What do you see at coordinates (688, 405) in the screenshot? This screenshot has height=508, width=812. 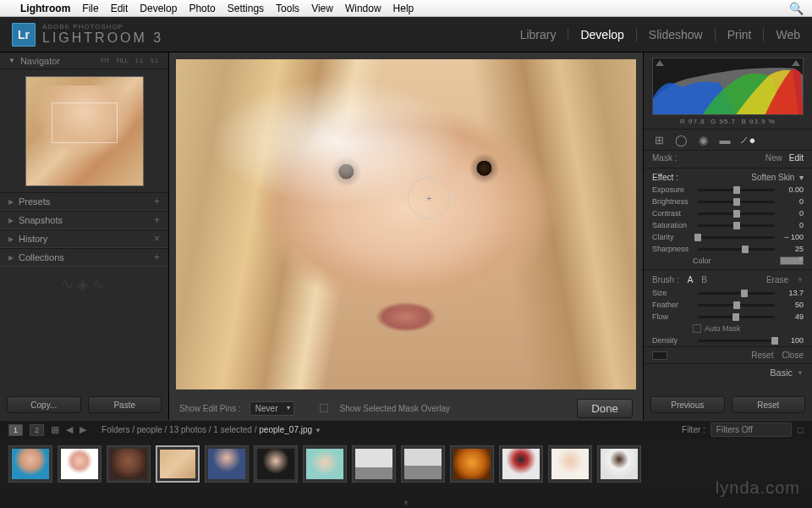 I see `previous-button: Previous` at bounding box center [688, 405].